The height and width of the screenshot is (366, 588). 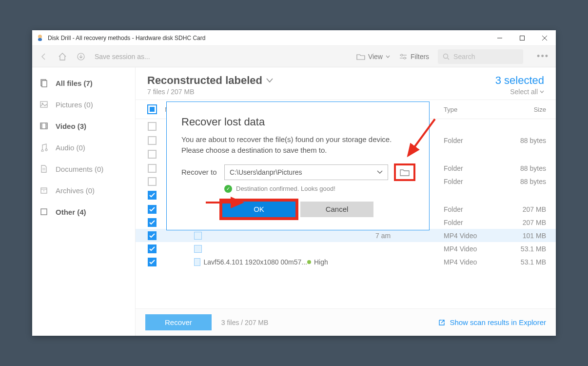 I want to click on other-icon, so click(x=44, y=212).